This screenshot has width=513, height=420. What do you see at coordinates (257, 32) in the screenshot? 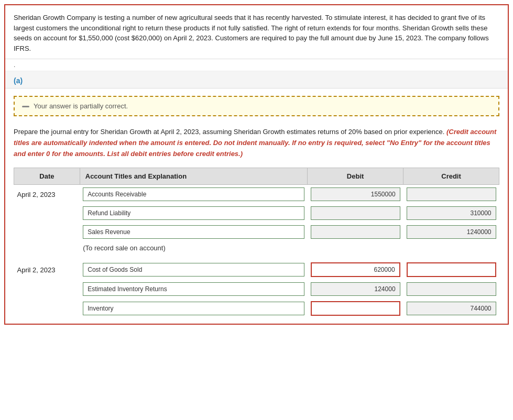
I see `problem-text-block: Sheridan Growth Company is testing a num…` at bounding box center [257, 32].